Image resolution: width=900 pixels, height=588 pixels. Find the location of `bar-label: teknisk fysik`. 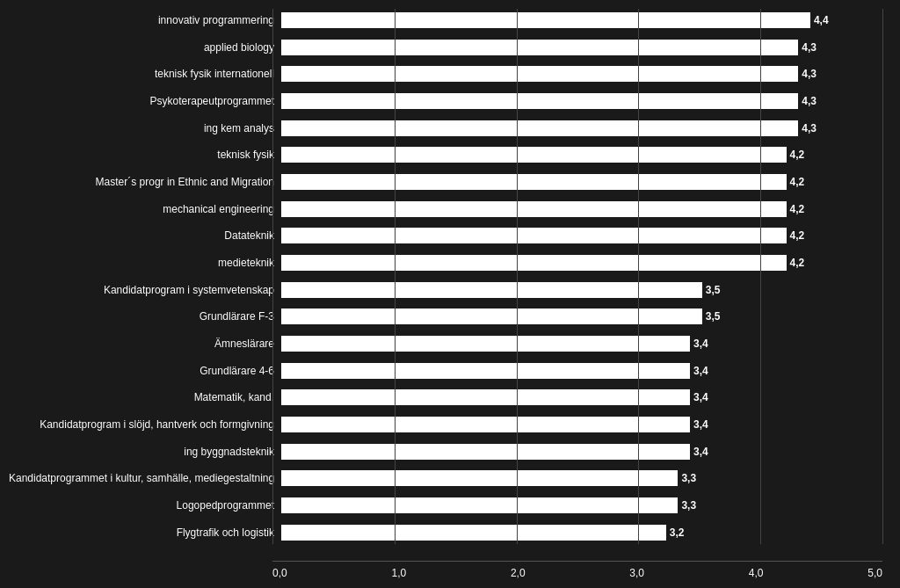

bar-label: teknisk fysik is located at coordinates (145, 155).